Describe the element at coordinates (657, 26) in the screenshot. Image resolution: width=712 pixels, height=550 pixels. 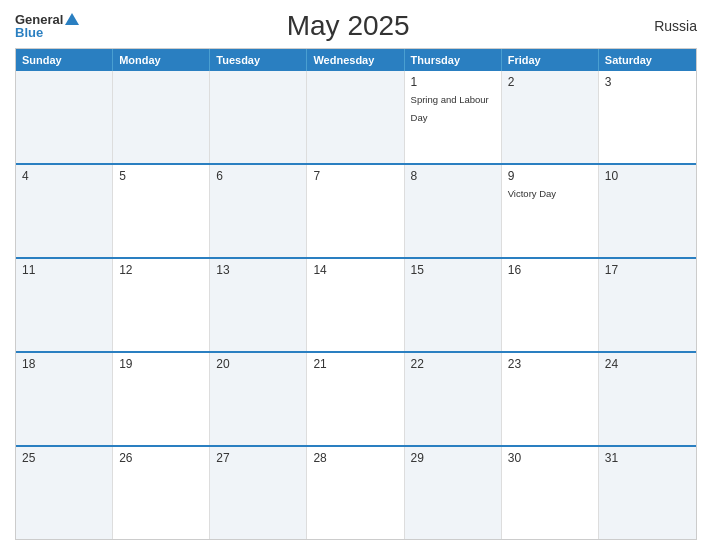
I see `country-label: Russia` at that location.